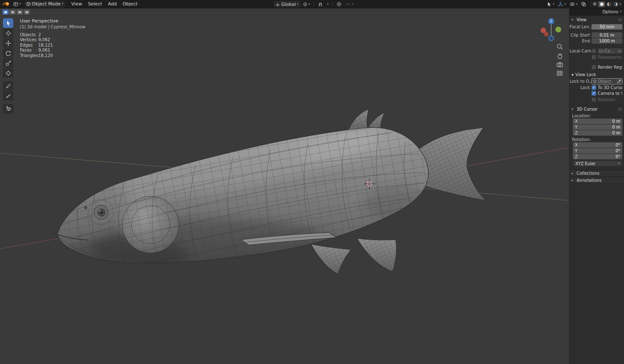 The height and width of the screenshot is (364, 624). What do you see at coordinates (607, 82) in the screenshot?
I see `lock-to-object-group: Object` at bounding box center [607, 82].